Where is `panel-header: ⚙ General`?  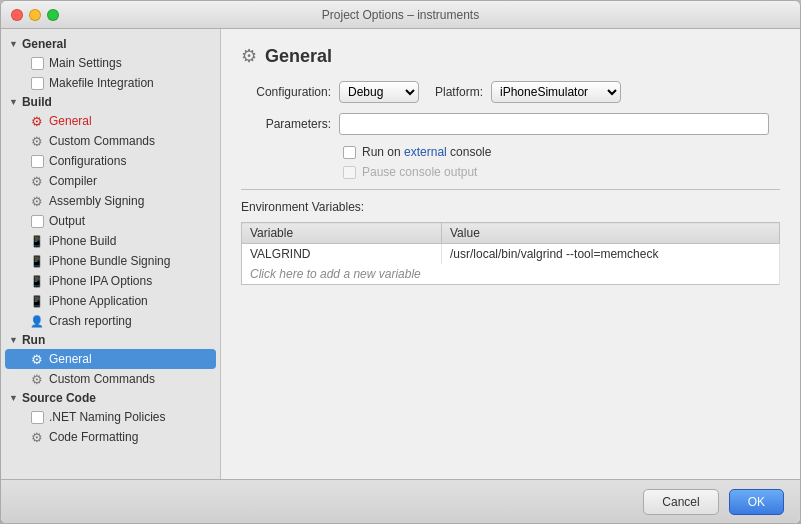
panel-header: ⚙ General is located at coordinates (510, 56).